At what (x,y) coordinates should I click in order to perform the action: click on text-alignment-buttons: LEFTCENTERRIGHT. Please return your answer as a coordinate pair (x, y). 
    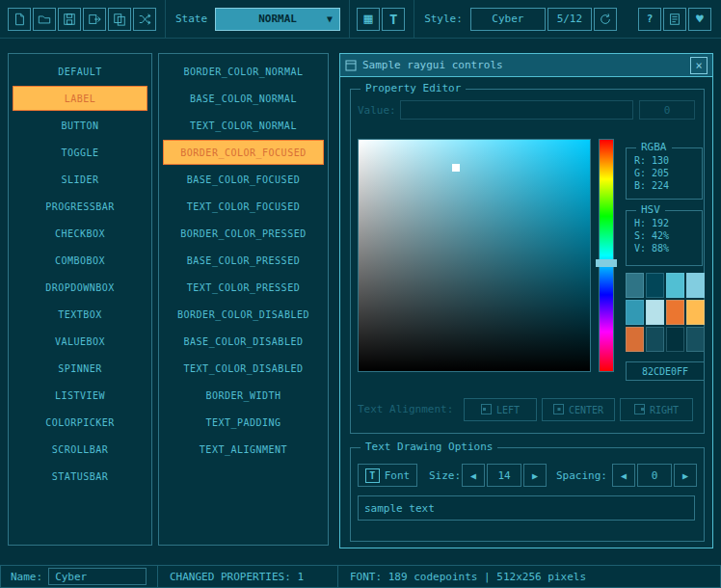
    Looking at the image, I should click on (578, 410).